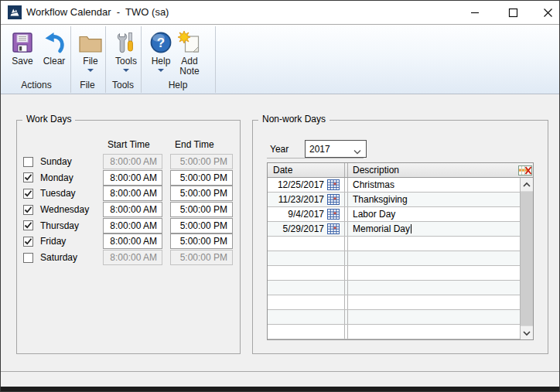  I want to click on save-button-label: Save, so click(22, 62).